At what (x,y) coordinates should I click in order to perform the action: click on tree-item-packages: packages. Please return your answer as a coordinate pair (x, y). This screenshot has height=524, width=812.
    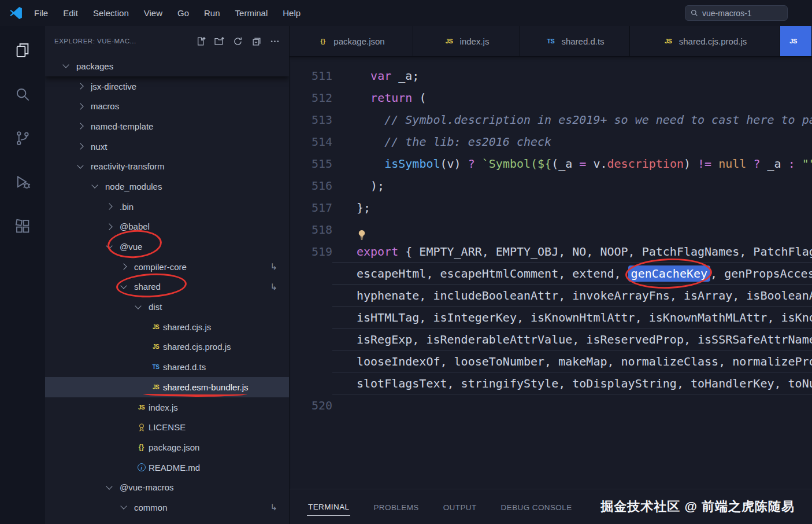
    Looking at the image, I should click on (167, 66).